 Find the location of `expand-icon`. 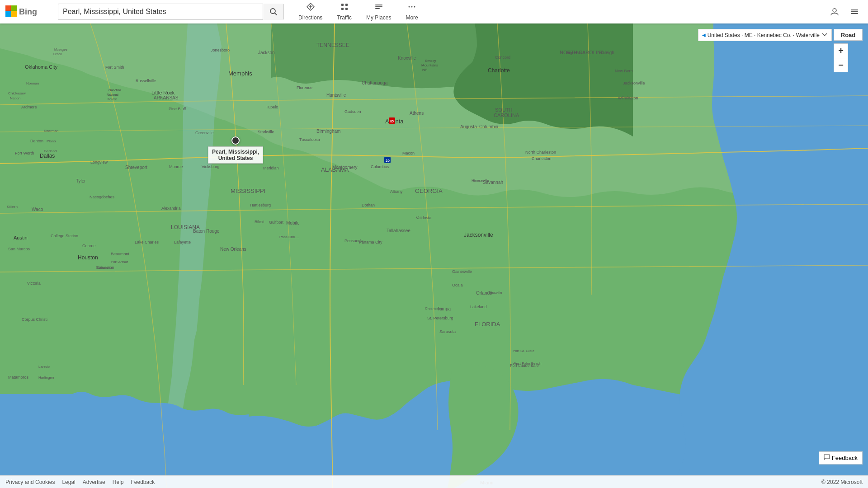

expand-icon is located at coordinates (825, 35).